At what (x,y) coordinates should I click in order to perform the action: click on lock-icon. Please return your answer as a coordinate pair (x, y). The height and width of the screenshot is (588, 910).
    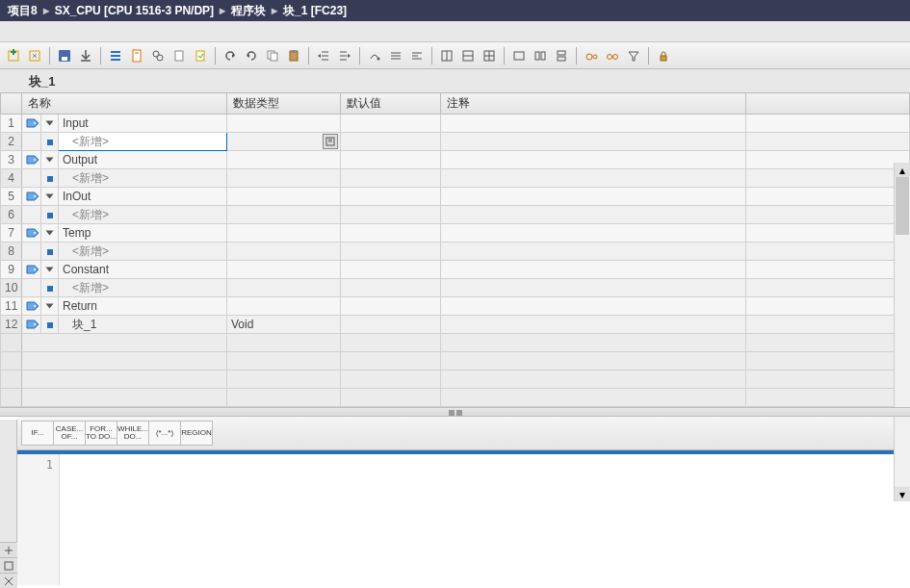
    Looking at the image, I should click on (663, 56).